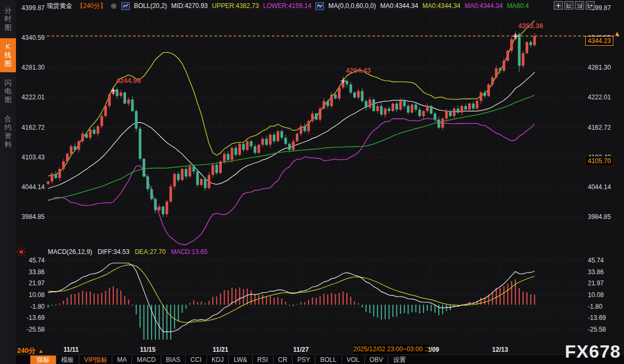 This screenshot has height=364, width=624. Describe the element at coordinates (359, 70) in the screenshot. I see `price-annotation: 4264.43` at that location.